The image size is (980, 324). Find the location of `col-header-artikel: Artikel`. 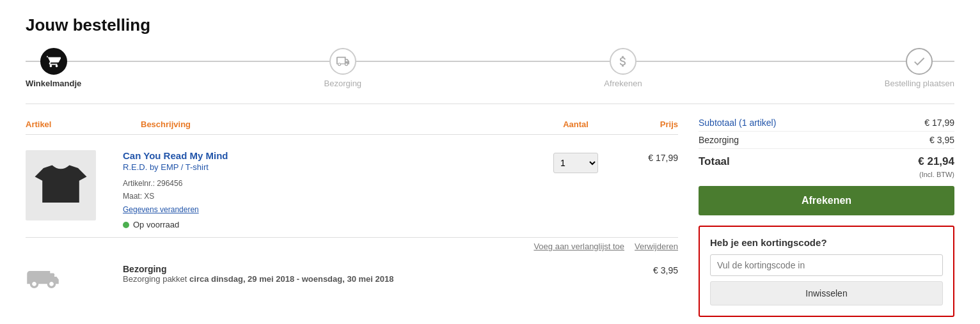

col-header-artikel: Artikel is located at coordinates (83, 124).